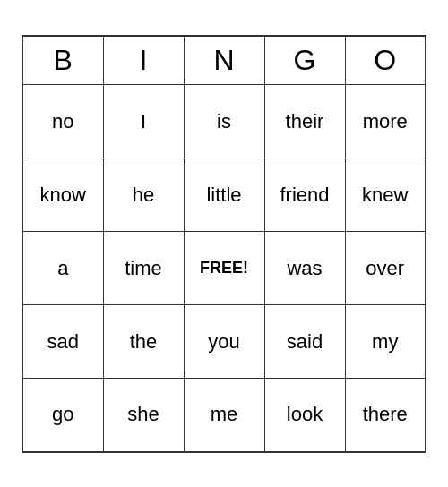 This screenshot has width=448, height=487. What do you see at coordinates (385, 415) in the screenshot?
I see `cell-4-4: there` at bounding box center [385, 415].